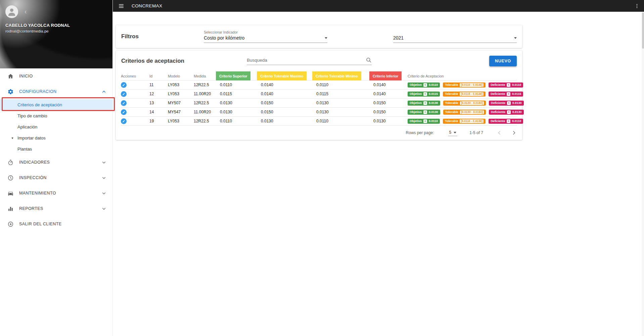  I want to click on search-field, so click(309, 61).